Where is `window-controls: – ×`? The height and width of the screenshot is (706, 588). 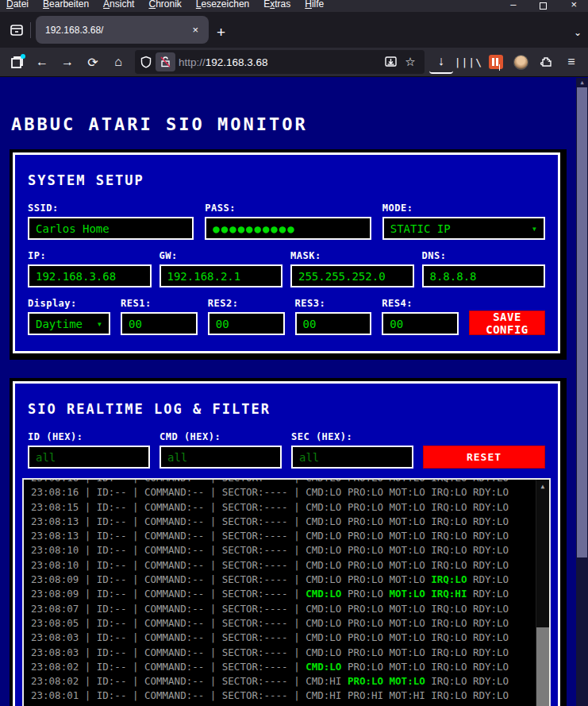 window-controls: – × is located at coordinates (549, 6).